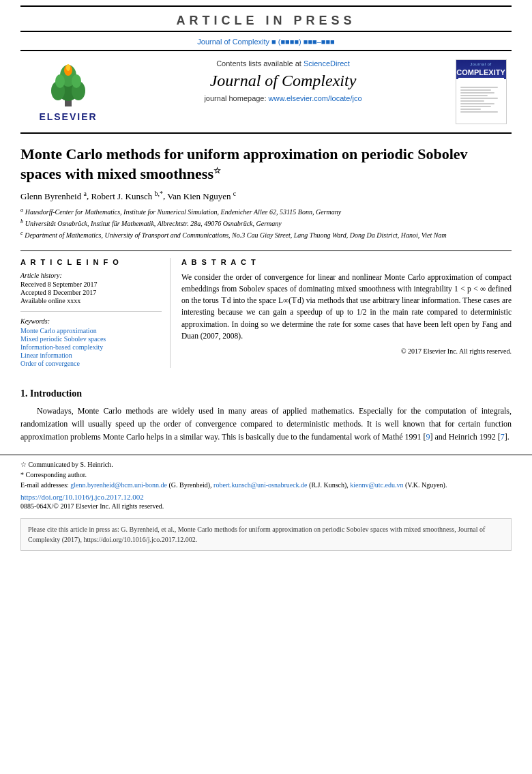 This screenshot has height=774, width=532. I want to click on affiliation-c: c Department of Mathematics, University …, so click(266, 235).